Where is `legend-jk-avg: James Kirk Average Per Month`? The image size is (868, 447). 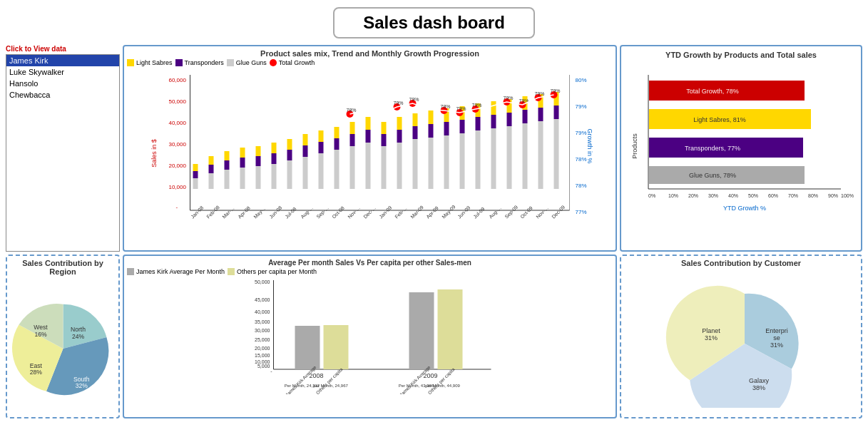 legend-jk-avg: James Kirk Average Per Month is located at coordinates (175, 272).